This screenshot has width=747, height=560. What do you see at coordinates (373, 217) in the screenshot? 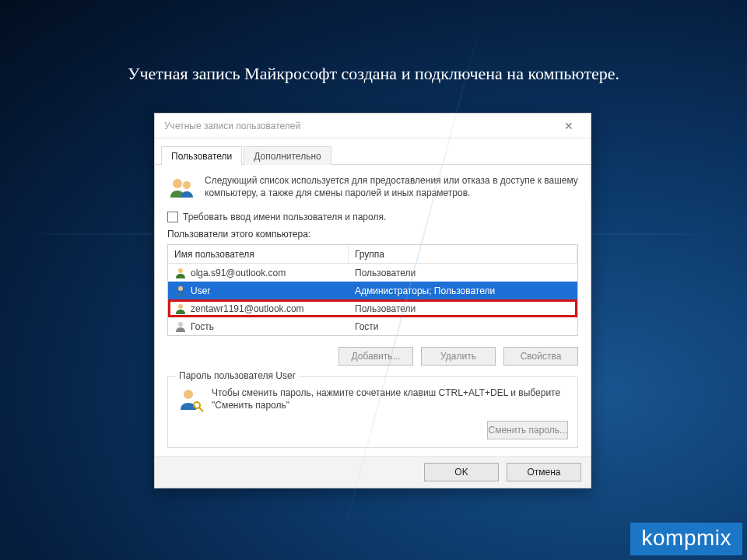
I see `require-login-row: Требовать ввод имени пользователя и паро…` at bounding box center [373, 217].